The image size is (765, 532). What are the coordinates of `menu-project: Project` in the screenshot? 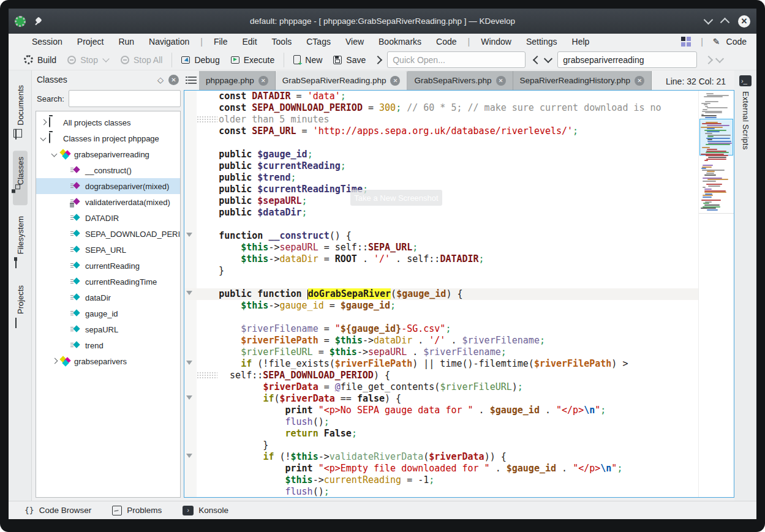 It's located at (91, 42).